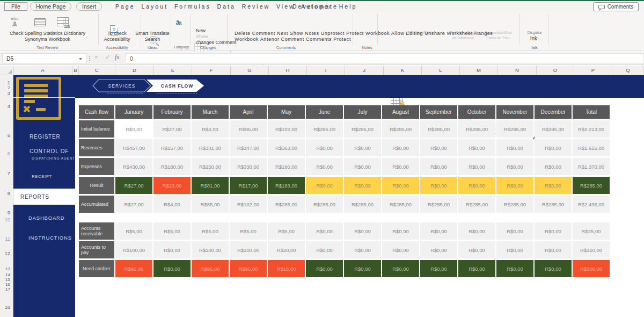 This screenshot has width=644, height=317. What do you see at coordinates (363, 112) in the screenshot?
I see `month-header: July` at bounding box center [363, 112].